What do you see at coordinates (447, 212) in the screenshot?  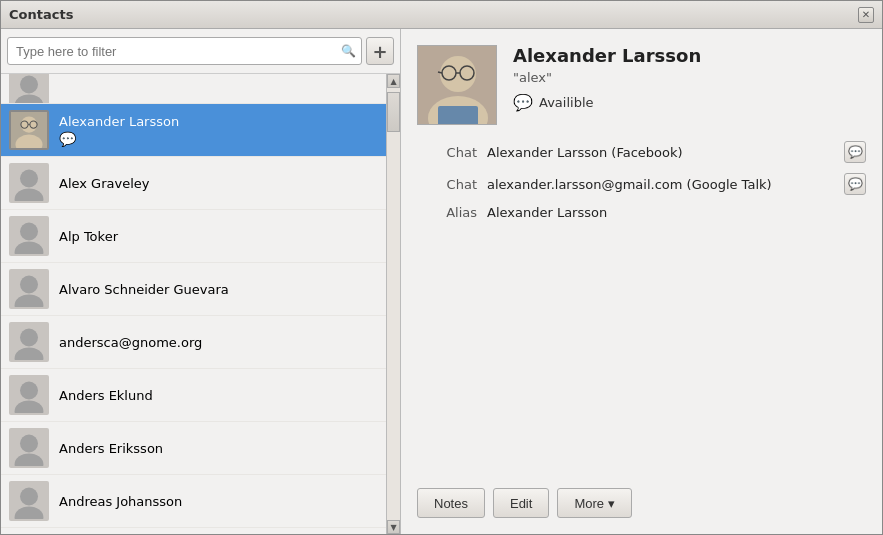 I see `alias-label: Alias` at bounding box center [447, 212].